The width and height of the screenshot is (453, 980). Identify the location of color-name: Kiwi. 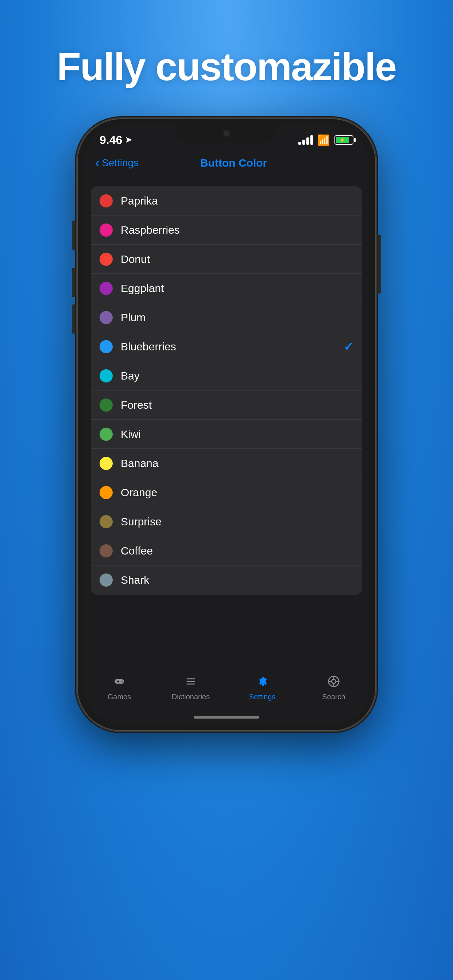
(237, 434).